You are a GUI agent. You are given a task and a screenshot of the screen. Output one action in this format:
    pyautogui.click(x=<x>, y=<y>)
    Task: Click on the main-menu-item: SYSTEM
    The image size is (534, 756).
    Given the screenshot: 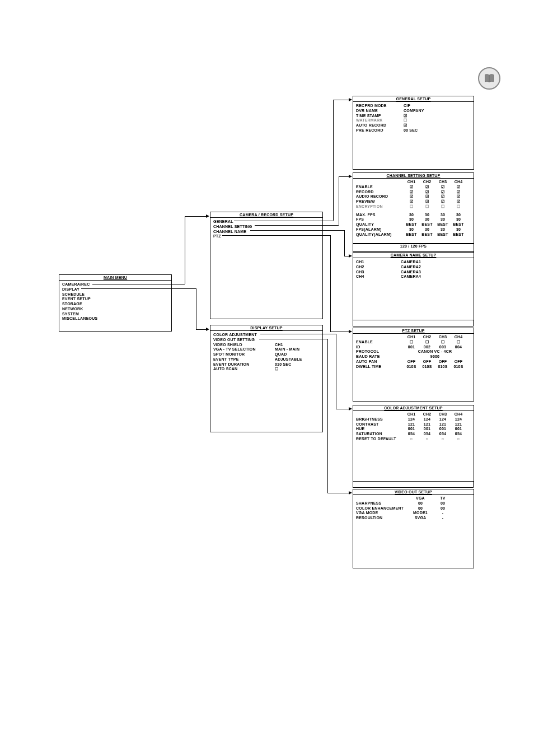 What is the action you would take?
    pyautogui.click(x=115, y=315)
    